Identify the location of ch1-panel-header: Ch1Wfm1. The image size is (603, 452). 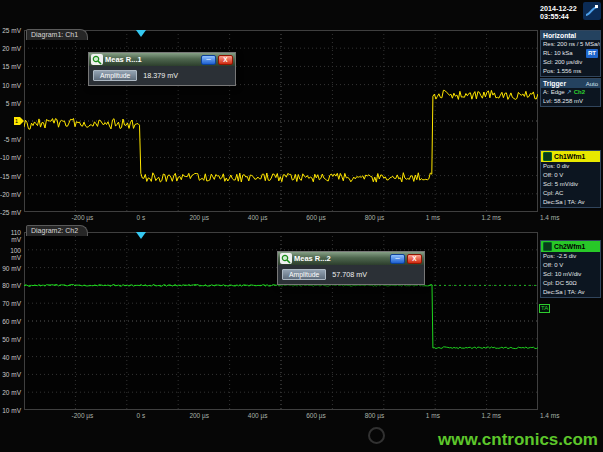
(570, 156).